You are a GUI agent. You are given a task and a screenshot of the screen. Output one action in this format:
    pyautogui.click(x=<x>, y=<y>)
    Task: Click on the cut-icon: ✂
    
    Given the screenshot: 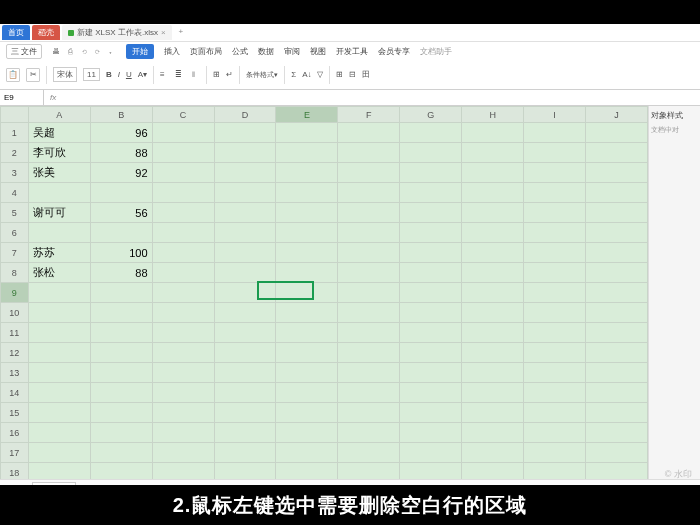 What is the action you would take?
    pyautogui.click(x=33, y=75)
    